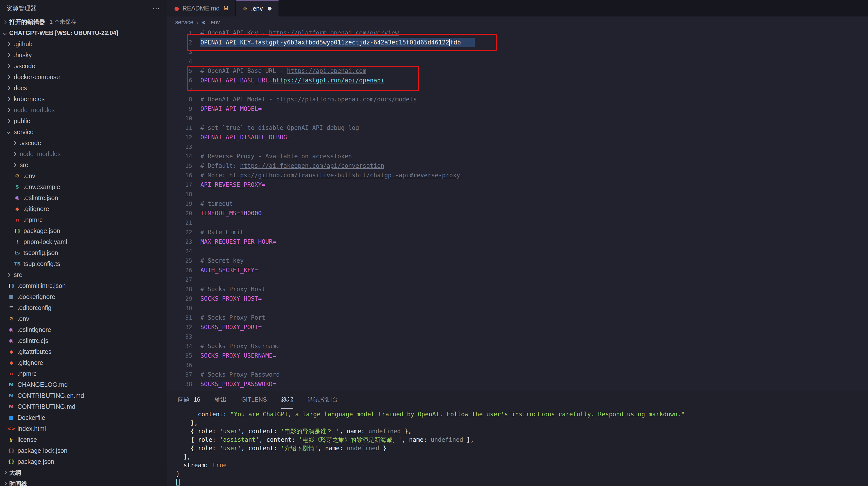 The width and height of the screenshot is (868, 486). Describe the element at coordinates (518, 147) in the screenshot. I see `code-line: 13` at that location.